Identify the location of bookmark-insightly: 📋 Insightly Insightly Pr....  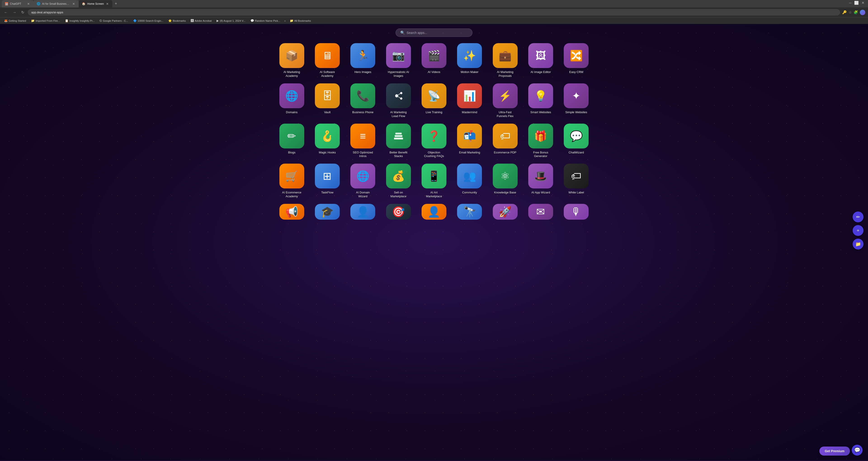
(80, 21).